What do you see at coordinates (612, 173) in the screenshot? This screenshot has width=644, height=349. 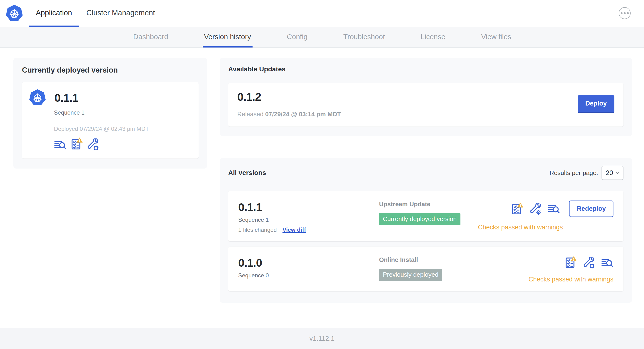 I see `results-per-page-select: 20` at bounding box center [612, 173].